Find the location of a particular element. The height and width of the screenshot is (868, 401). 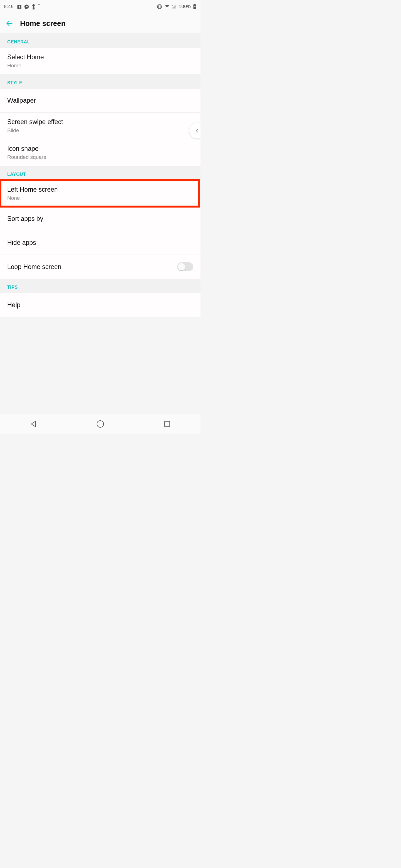

section-header-layout: LAYOUT is located at coordinates (100, 173).